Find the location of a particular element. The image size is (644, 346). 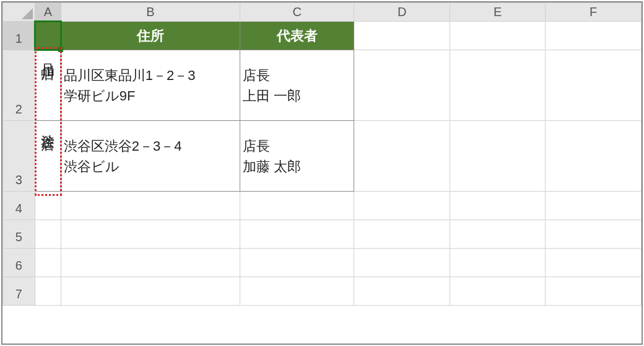

fill-handle is located at coordinates (61, 50).